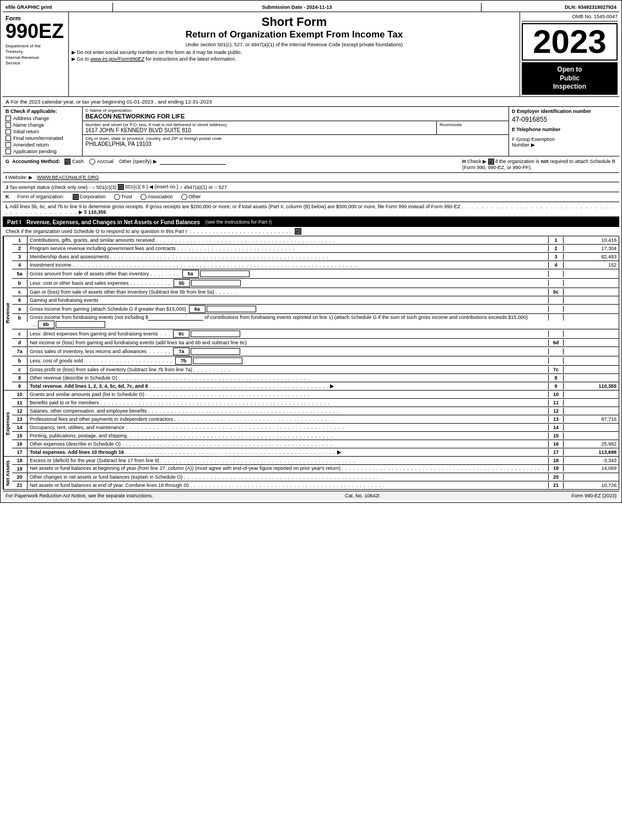 This screenshot has width=622, height=840. Describe the element at coordinates (172, 162) in the screenshot. I see `other-option: Other (specify) ▶` at that location.